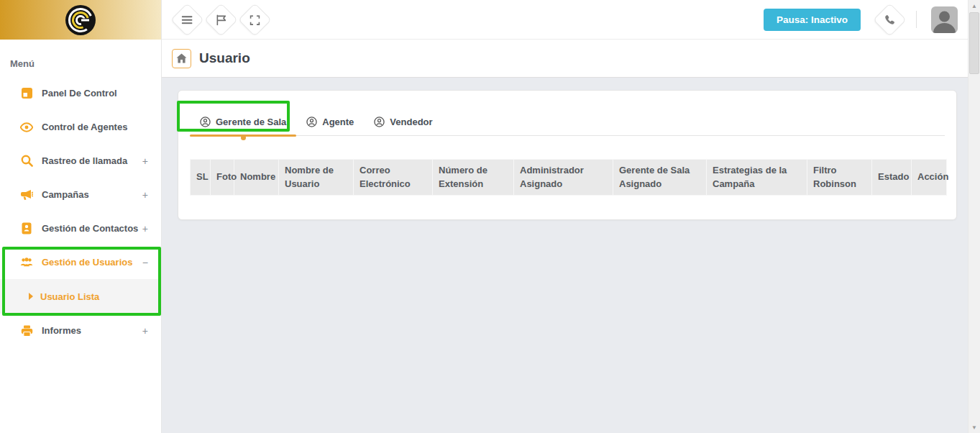  I want to click on tab-agente: Agente, so click(330, 122).